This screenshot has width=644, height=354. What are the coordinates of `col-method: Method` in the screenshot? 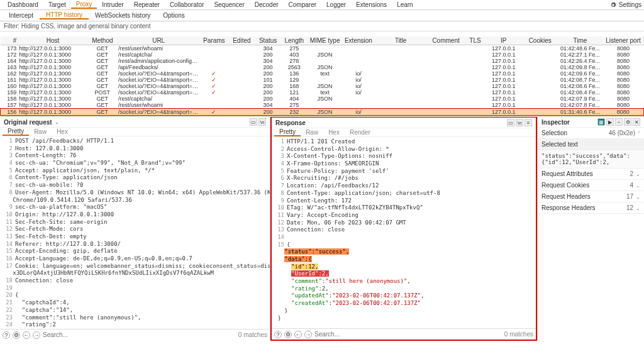 It's located at (103, 41).